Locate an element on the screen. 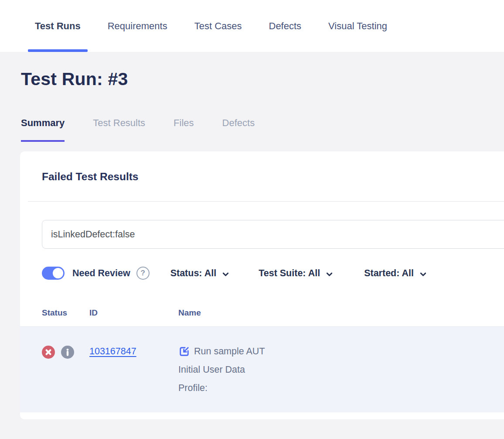  name-cell: Run sample AUT Initial User Data Profile… is located at coordinates (341, 370).